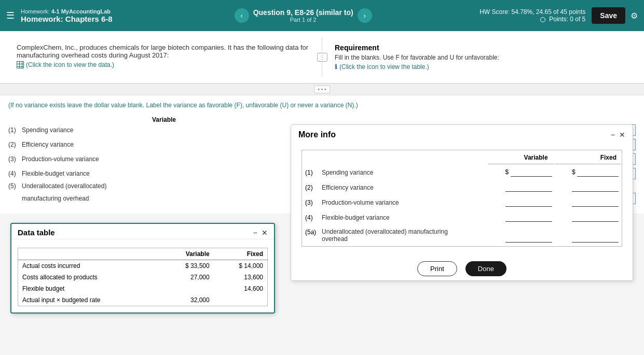 Image resolution: width=644 pixels, height=355 pixels. Describe the element at coordinates (242, 16) in the screenshot. I see `prev-button: ‹` at that location.